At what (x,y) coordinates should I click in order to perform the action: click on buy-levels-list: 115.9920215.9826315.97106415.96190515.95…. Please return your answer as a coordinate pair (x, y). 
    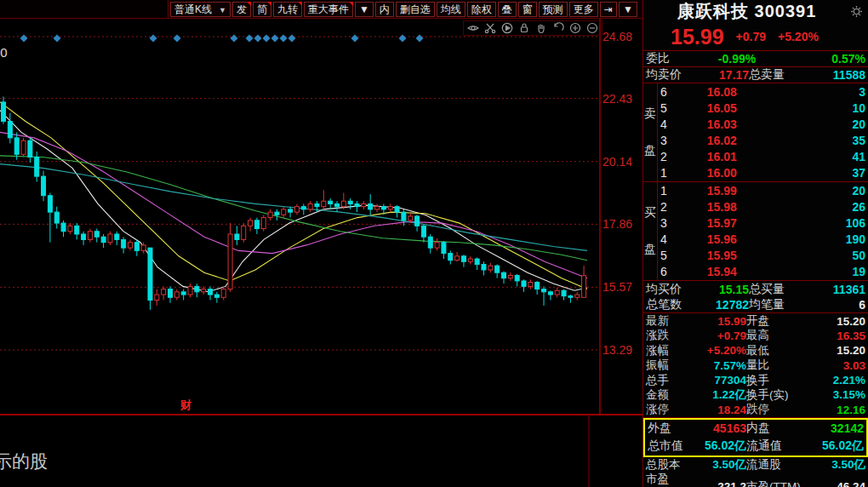
    Looking at the image, I should click on (762, 232).